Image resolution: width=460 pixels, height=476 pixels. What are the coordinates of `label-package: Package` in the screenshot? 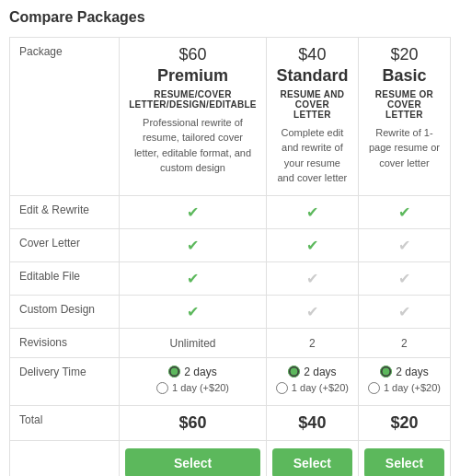 It's located at (64, 117).